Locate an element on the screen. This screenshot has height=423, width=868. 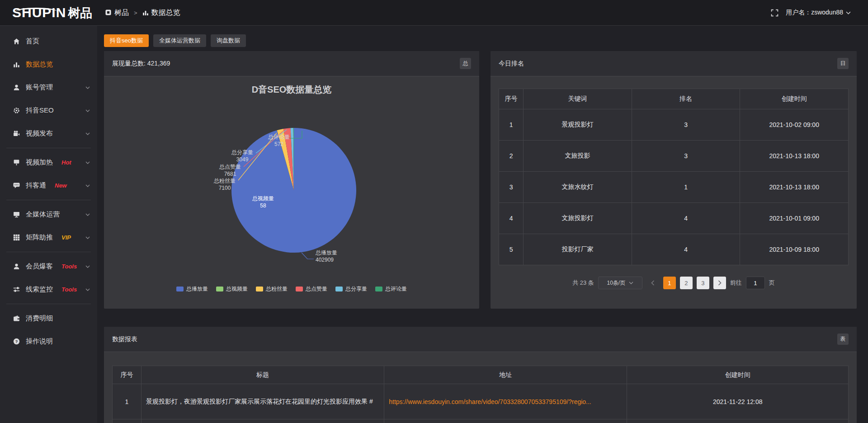
legend-label: 总粉丝量 is located at coordinates (277, 289).